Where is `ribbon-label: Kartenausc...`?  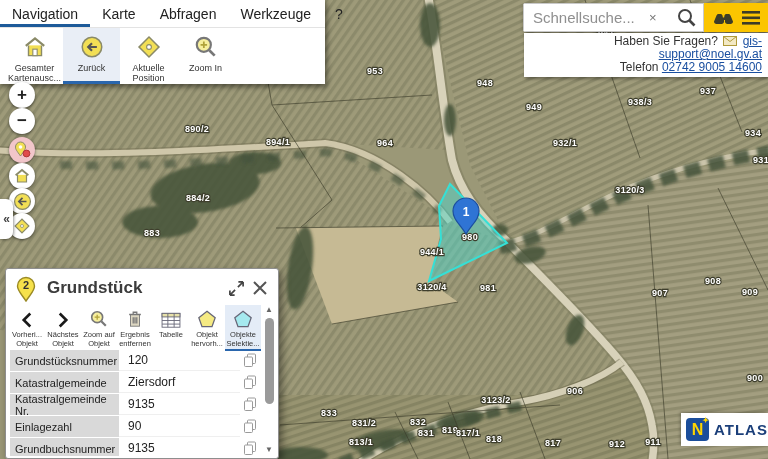
ribbon-label: Kartenausc... is located at coordinates (34, 78).